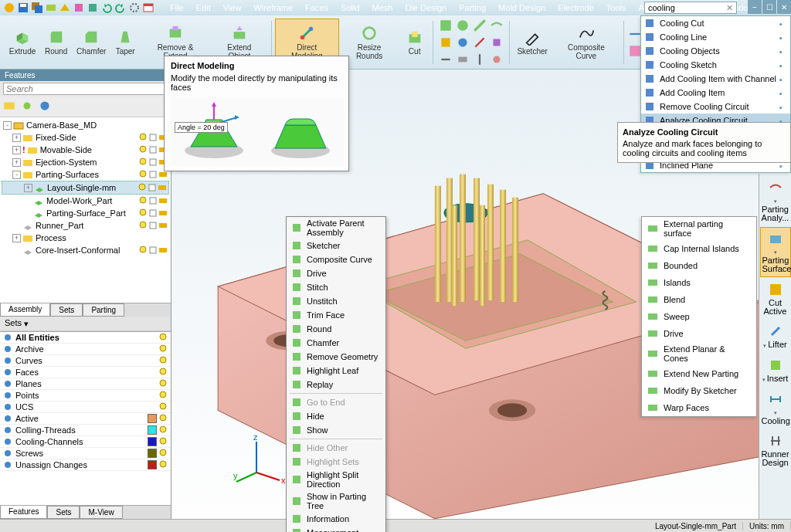 The height and width of the screenshot is (532, 791). I want to click on set-row: Unassign Changes, so click(85, 465).